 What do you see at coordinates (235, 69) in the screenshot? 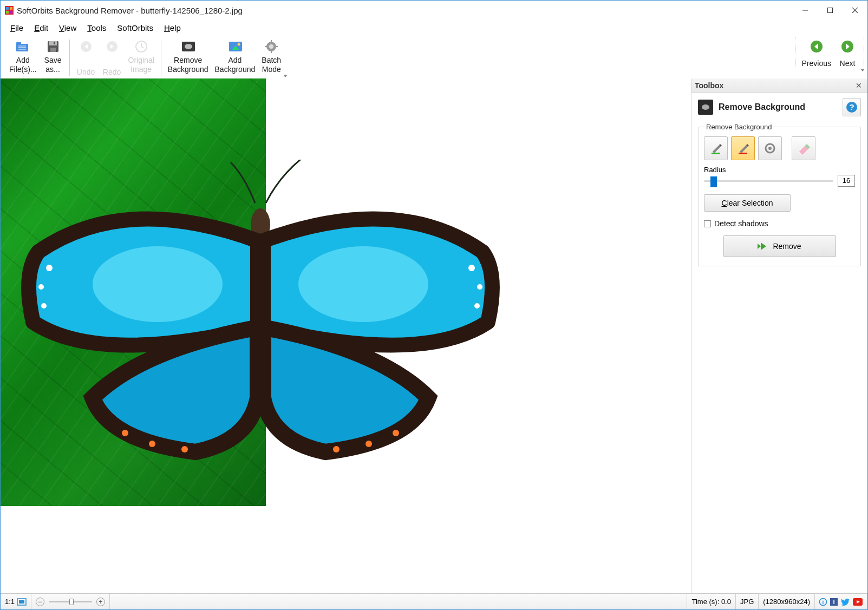
I see `addbg-label2: Background` at bounding box center [235, 69].